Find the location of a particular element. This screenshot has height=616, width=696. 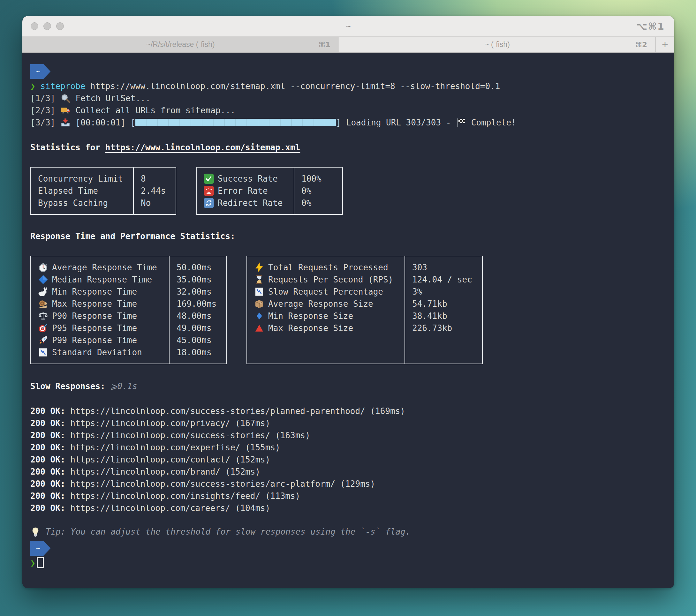

diamond-large-icon is located at coordinates (43, 280).